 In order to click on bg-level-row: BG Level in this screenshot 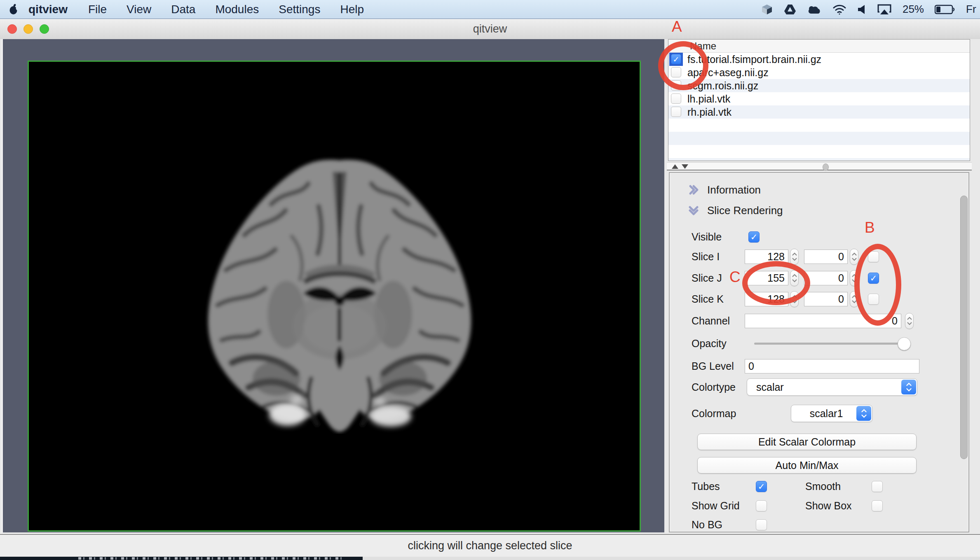, I will do `click(820, 366)`.